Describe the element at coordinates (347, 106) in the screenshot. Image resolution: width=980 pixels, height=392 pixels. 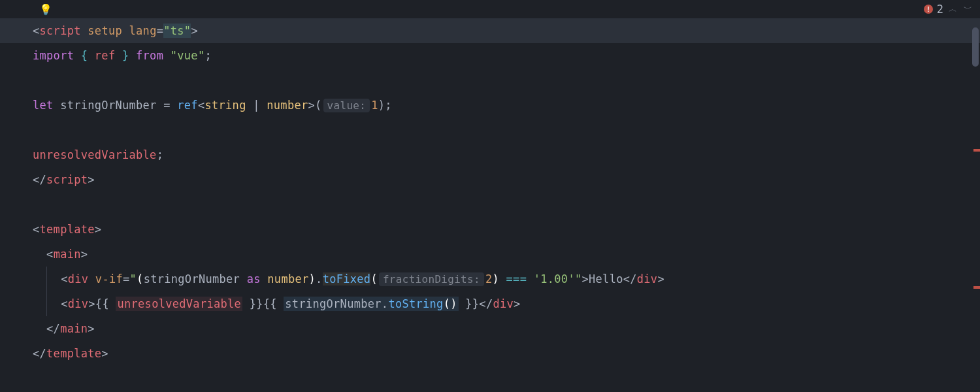
I see `inlay-hint: value:` at that location.